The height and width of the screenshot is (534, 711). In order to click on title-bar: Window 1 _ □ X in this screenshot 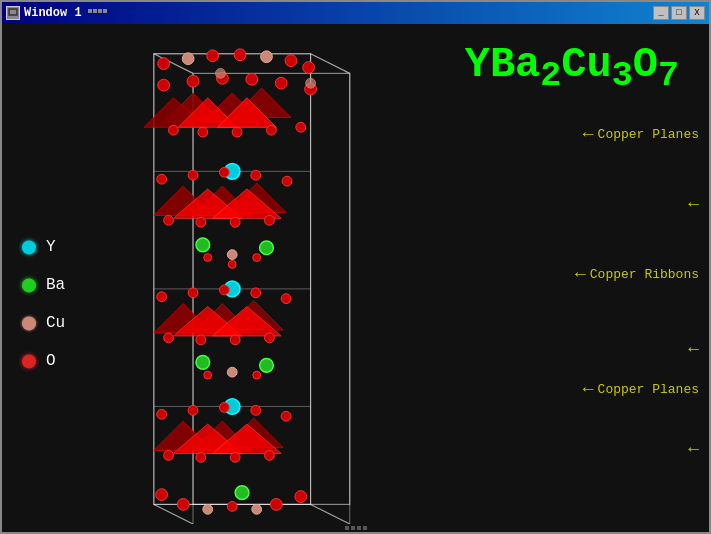, I will do `click(356, 13)`.